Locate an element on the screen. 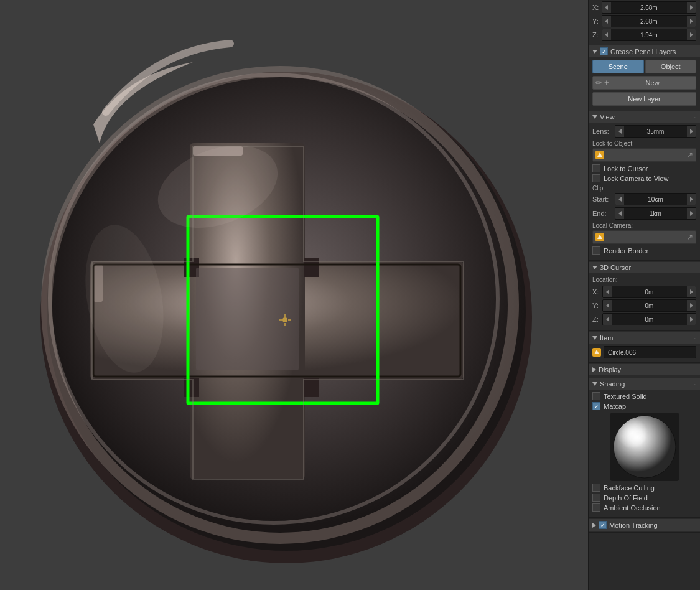 Image resolution: width=700 pixels, height=590 pixels. lens-row: Lens: 35mm is located at coordinates (645, 131).